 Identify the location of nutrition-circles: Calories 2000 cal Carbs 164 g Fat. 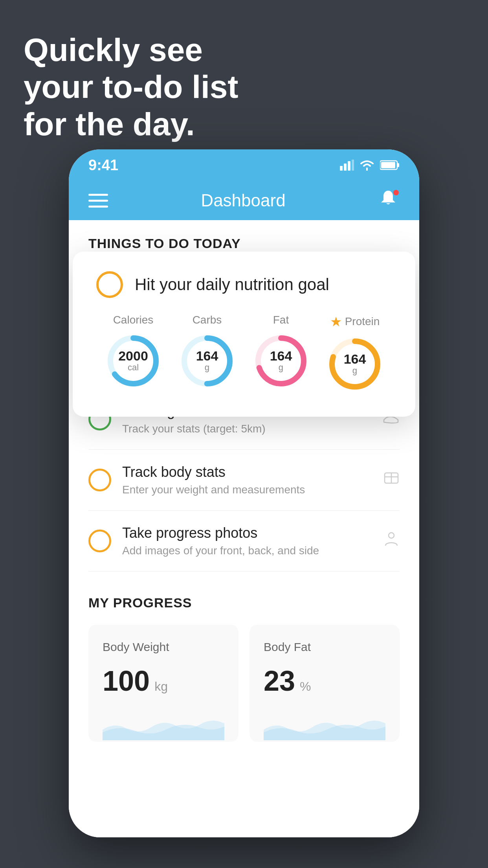
(244, 353).